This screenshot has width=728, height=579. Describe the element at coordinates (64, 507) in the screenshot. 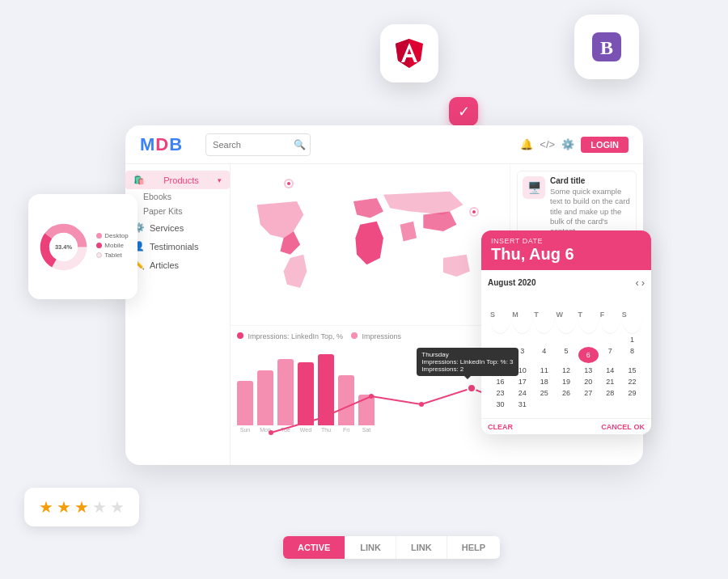

I see `star-2: ★` at that location.